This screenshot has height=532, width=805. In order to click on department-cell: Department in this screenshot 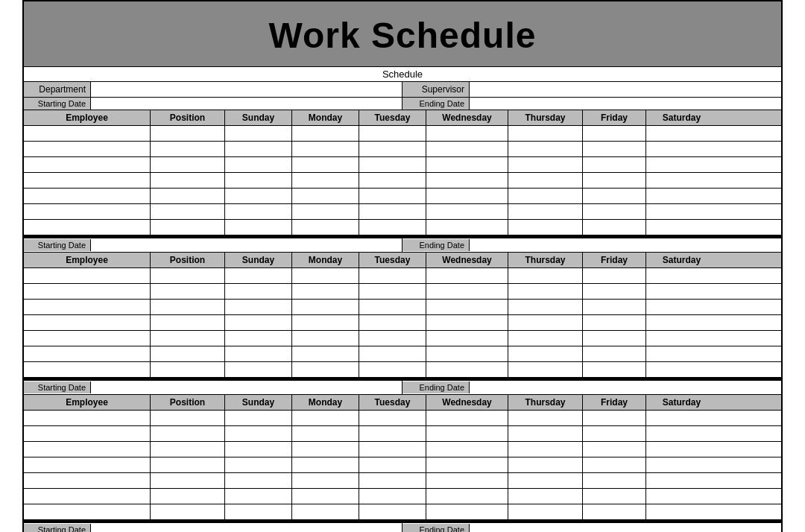, I will do `click(213, 89)`.